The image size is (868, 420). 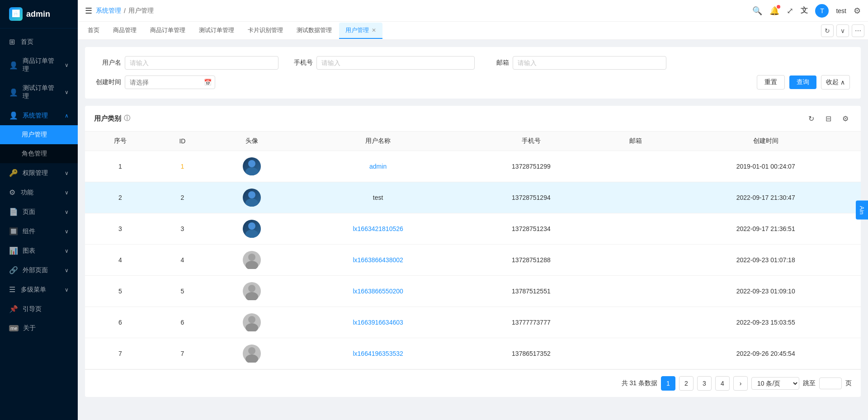 I want to click on sidebar-item-chart: 📊 图表 ∨, so click(x=39, y=250).